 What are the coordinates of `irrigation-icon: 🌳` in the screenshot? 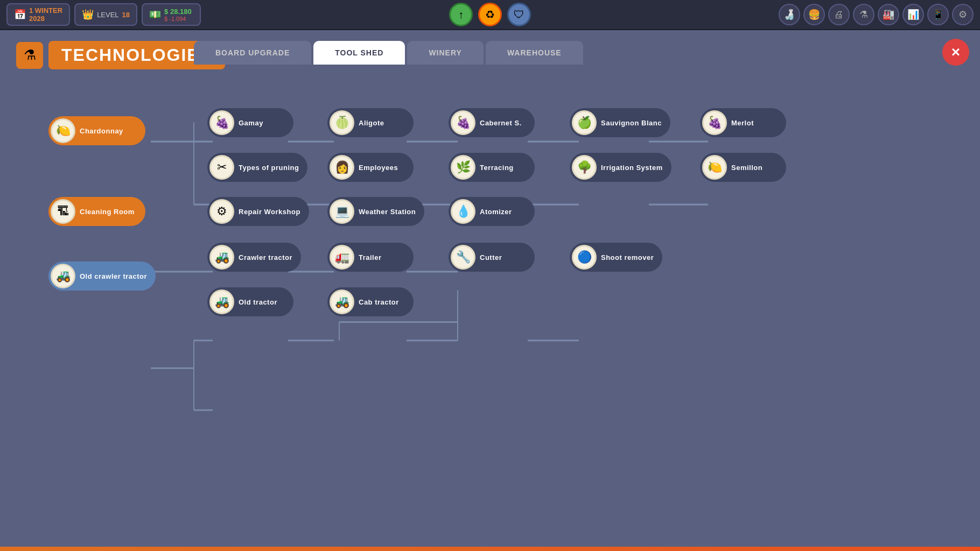 It's located at (584, 167).